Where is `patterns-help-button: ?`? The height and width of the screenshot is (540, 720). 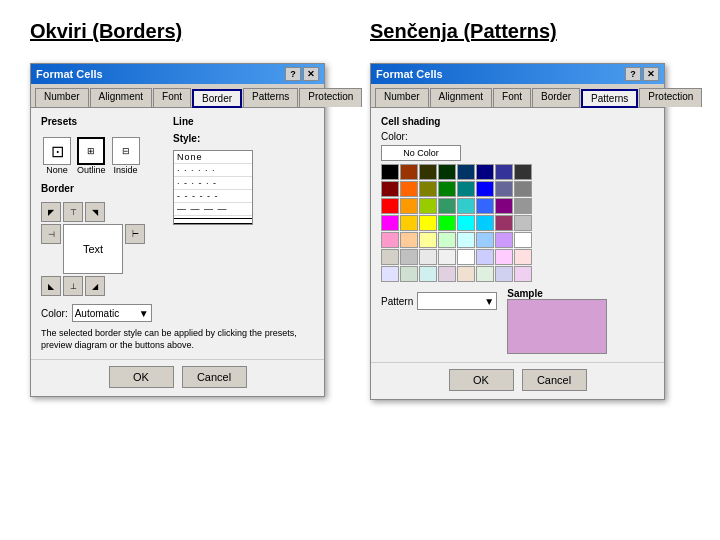
patterns-help-button: ? is located at coordinates (633, 74).